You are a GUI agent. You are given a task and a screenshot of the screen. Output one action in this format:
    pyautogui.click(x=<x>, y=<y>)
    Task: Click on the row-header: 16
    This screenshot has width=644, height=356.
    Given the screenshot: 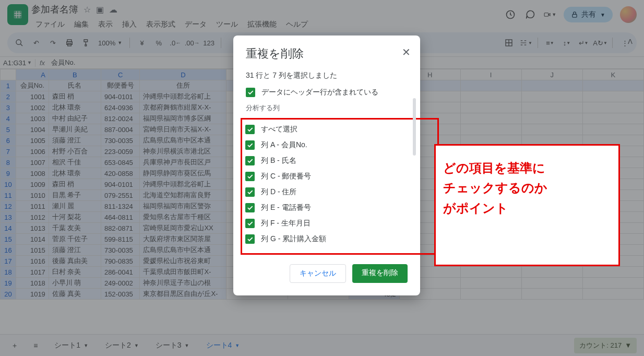 What is the action you would take?
    pyautogui.click(x=8, y=251)
    